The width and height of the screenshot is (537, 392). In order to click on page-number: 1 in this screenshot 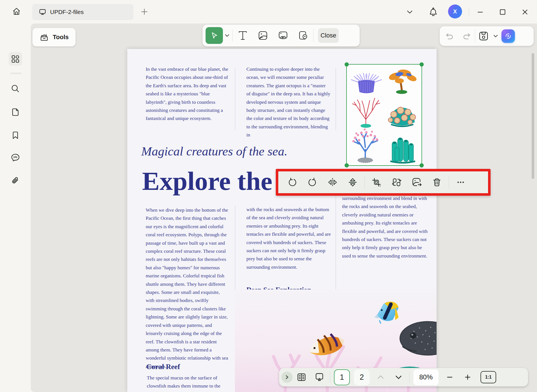, I will do `click(342, 377)`.